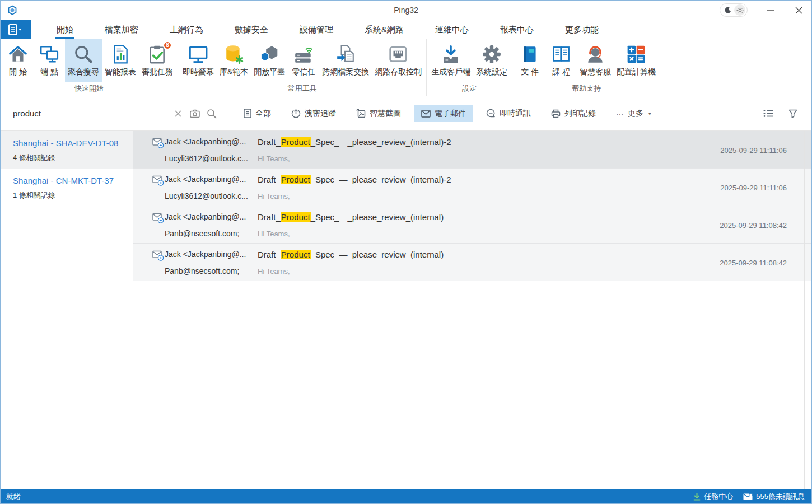  I want to click on ribbon-item-aggregate-search: 聚合搜尋, so click(83, 60).